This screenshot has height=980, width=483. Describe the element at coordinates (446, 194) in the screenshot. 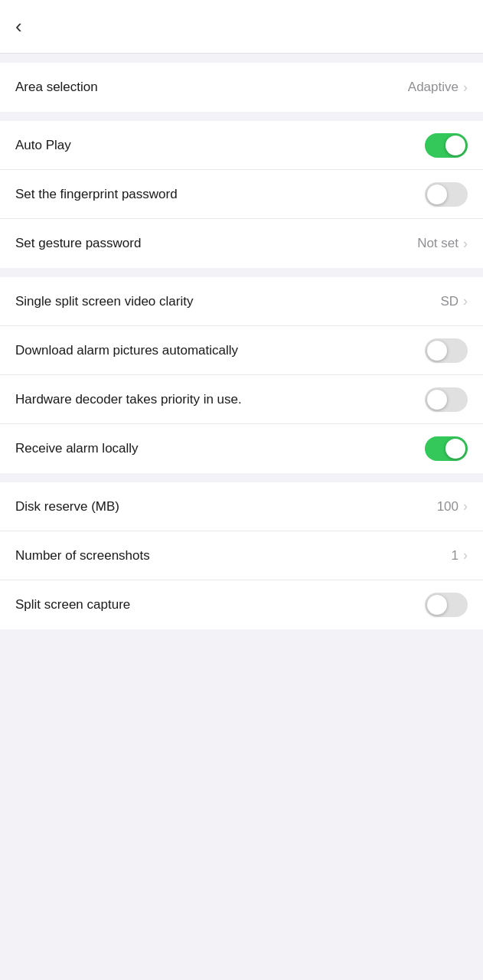

I see `fingerprint-password-toggle-track` at that location.